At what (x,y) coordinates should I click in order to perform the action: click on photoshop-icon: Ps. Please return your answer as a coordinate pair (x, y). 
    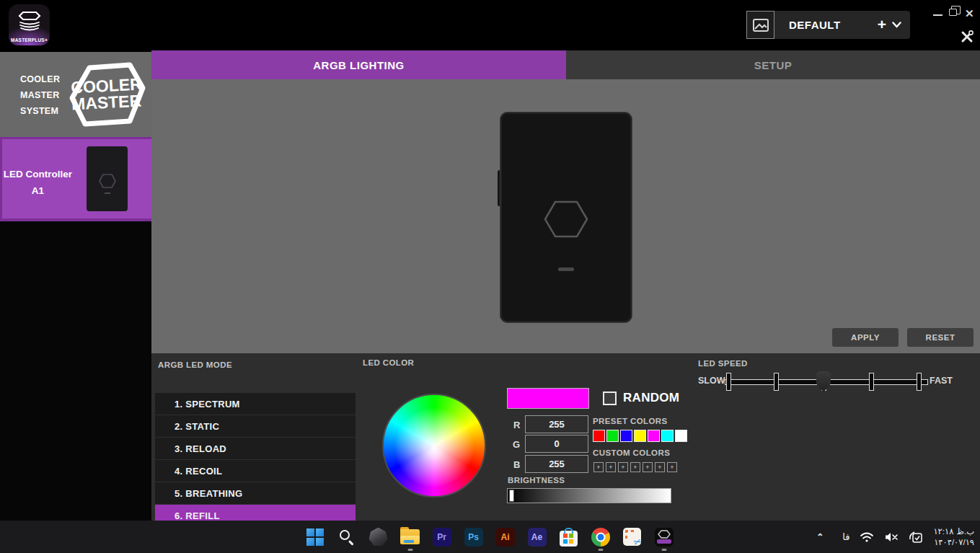
    Looking at the image, I should click on (474, 537).